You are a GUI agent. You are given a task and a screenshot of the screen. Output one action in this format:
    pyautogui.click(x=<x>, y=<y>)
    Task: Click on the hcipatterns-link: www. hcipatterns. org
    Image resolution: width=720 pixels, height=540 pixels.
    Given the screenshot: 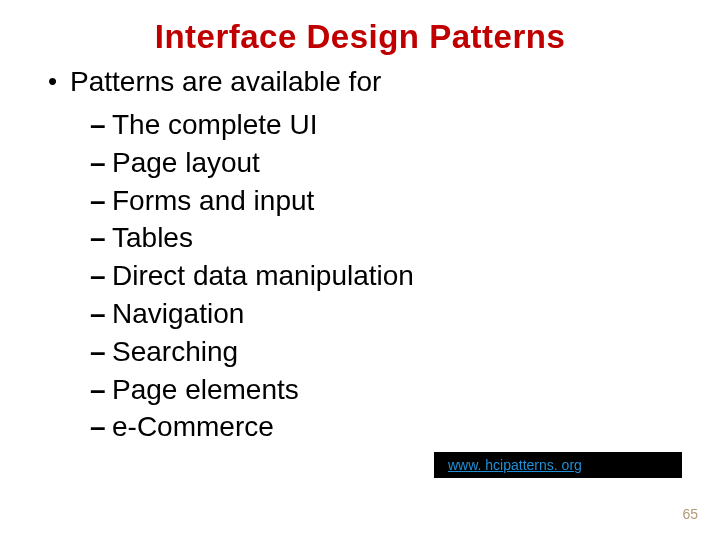 What is the action you would take?
    pyautogui.click(x=515, y=465)
    